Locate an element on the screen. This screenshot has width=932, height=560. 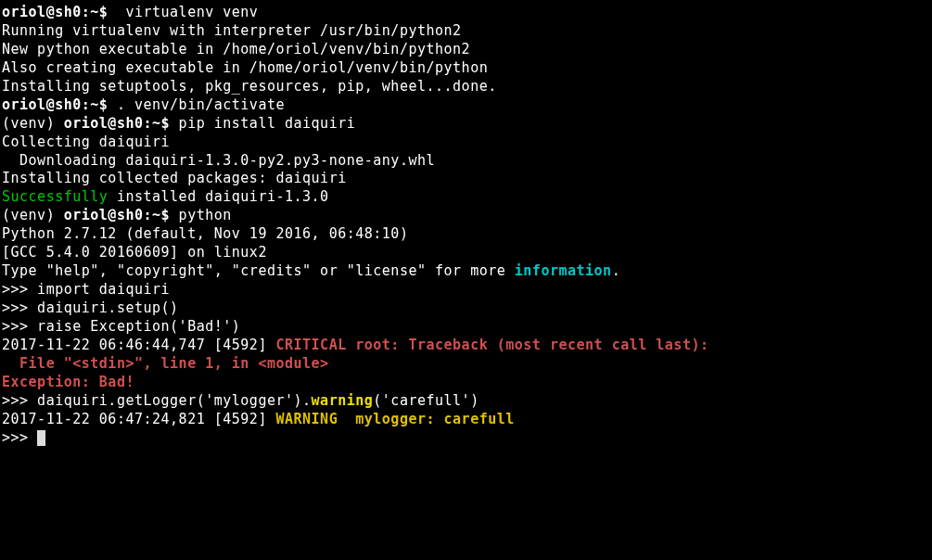
terminal-line: Collecting daiquiri is located at coordinates (466, 143).